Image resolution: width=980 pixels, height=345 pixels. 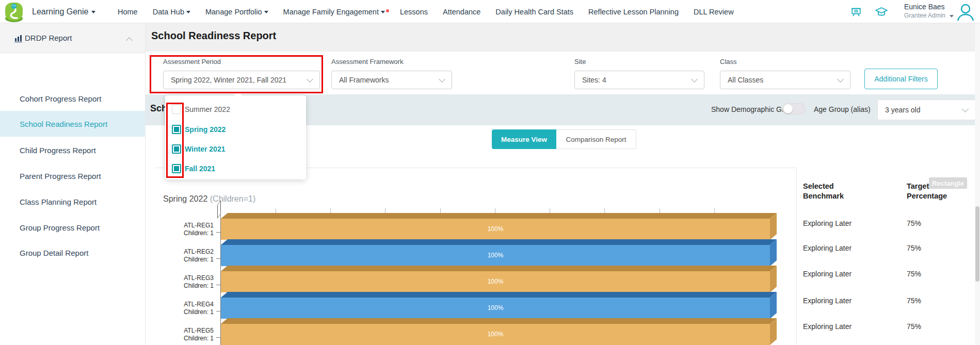 I want to click on toggle-knob, so click(x=788, y=109).